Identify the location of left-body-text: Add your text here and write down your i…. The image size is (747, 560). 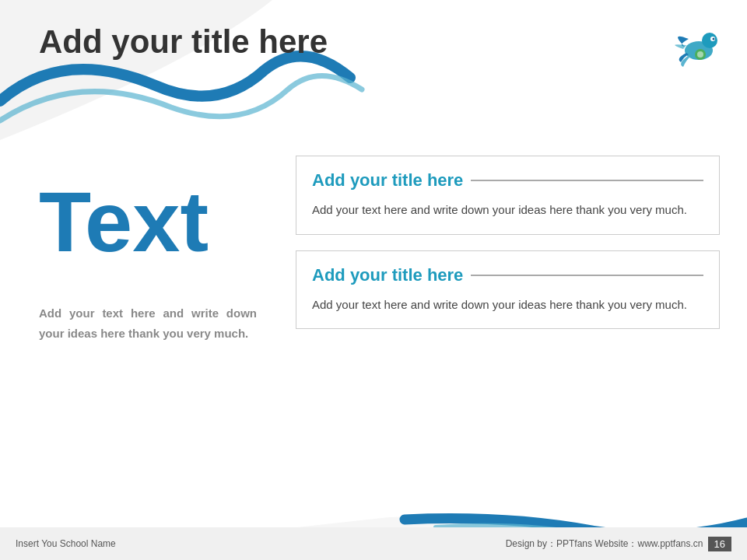
(148, 324).